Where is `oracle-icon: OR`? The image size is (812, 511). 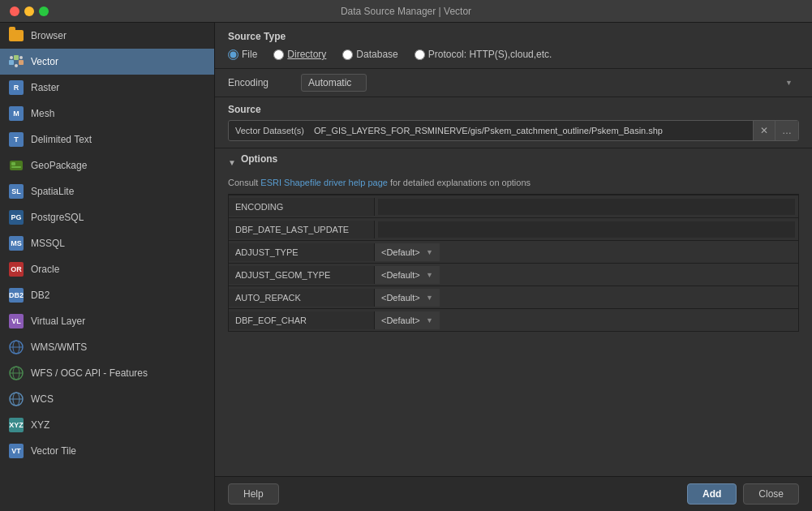 oracle-icon: OR is located at coordinates (16, 269).